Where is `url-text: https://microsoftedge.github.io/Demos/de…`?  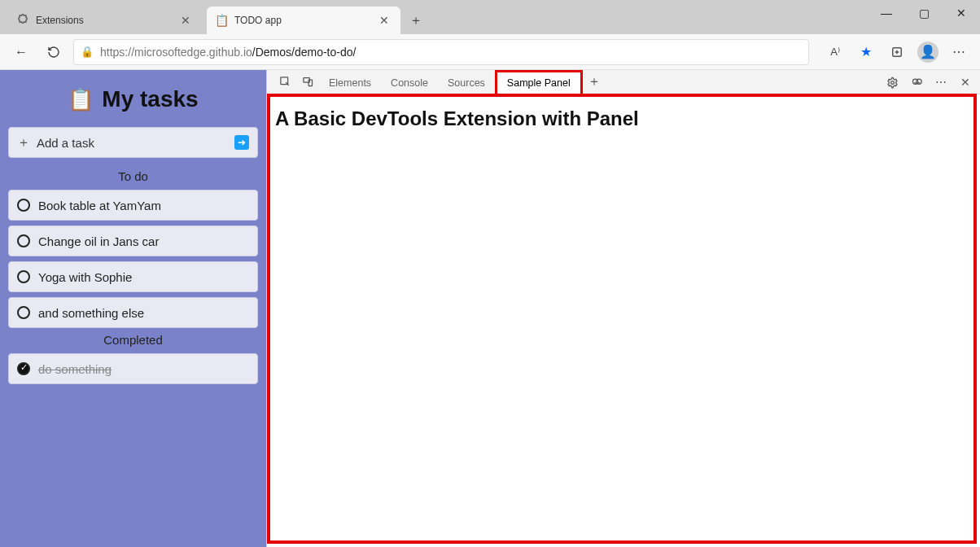 url-text: https://microsoftedge.github.io/Demos/de… is located at coordinates (228, 52).